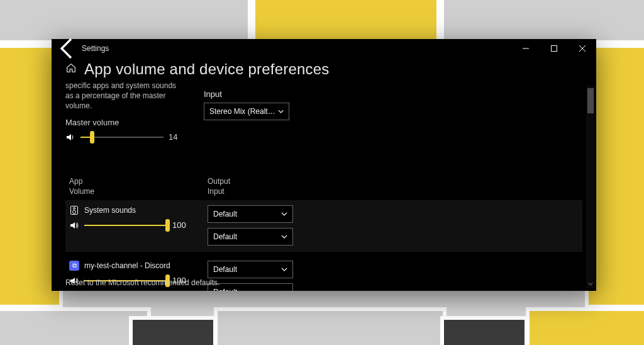 Image resolution: width=644 pixels, height=345 pixels. What do you see at coordinates (71, 69) in the screenshot?
I see `home-icon` at bounding box center [71, 69].